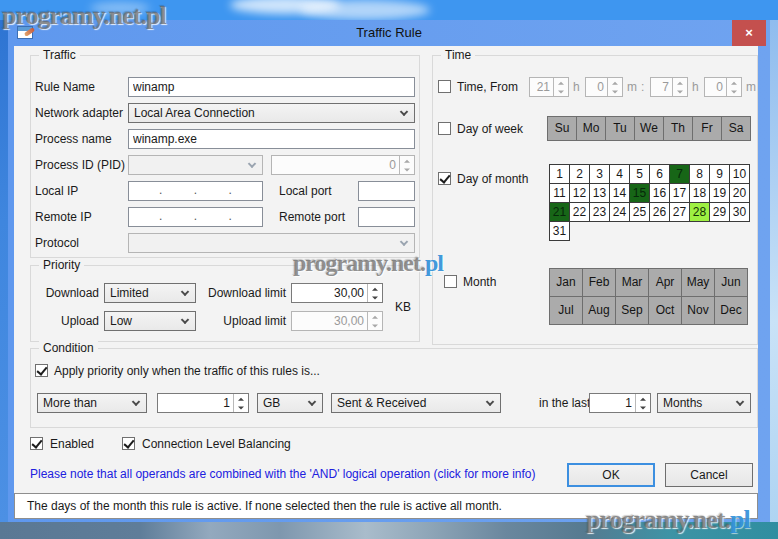 This screenshot has height=539, width=778. I want to click on month-button-apr: Apr, so click(665, 282).